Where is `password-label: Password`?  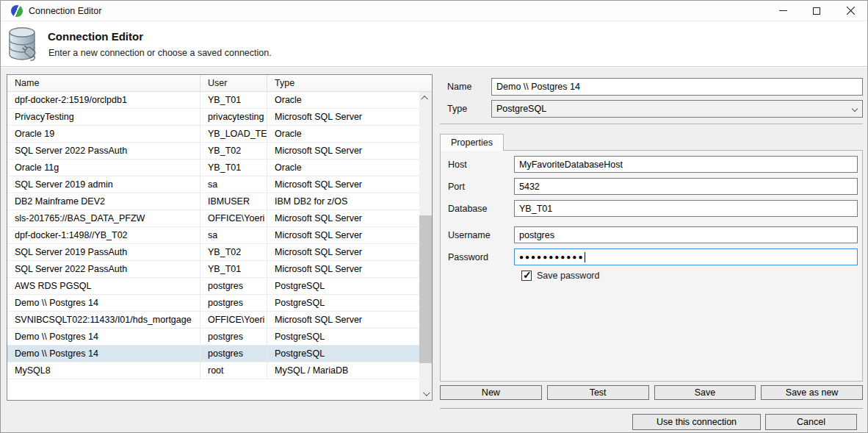
password-label: Password is located at coordinates (481, 257).